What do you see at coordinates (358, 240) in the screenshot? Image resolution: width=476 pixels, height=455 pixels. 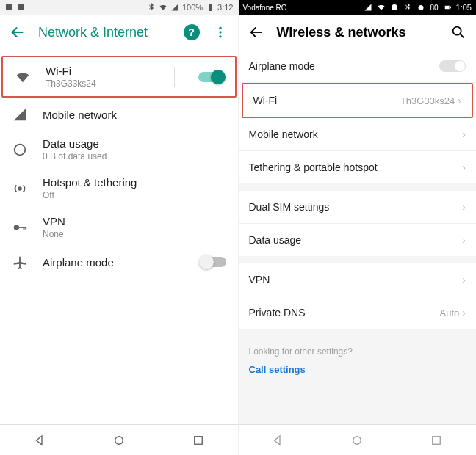 I see `row-data-usage: Data usage ›` at bounding box center [358, 240].